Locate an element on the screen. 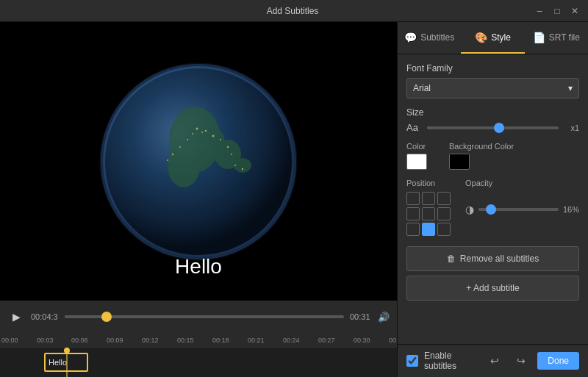  minimize-button: – is located at coordinates (539, 11).